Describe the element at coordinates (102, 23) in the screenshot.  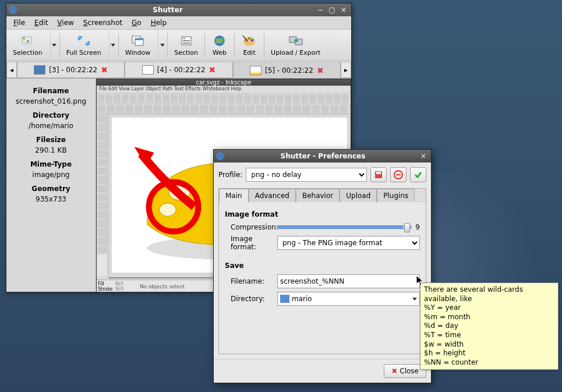
I see `menu-screenshot: Screenshot` at that location.